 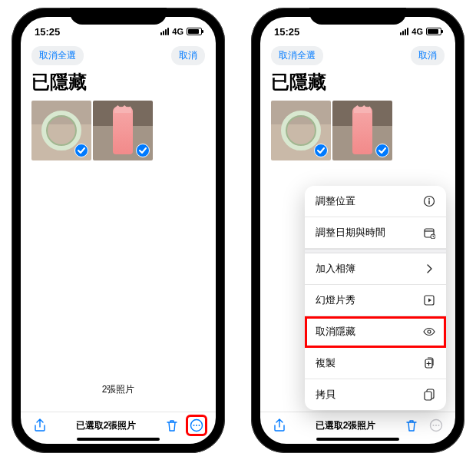 I want to click on plus-square-icon, so click(x=429, y=363).